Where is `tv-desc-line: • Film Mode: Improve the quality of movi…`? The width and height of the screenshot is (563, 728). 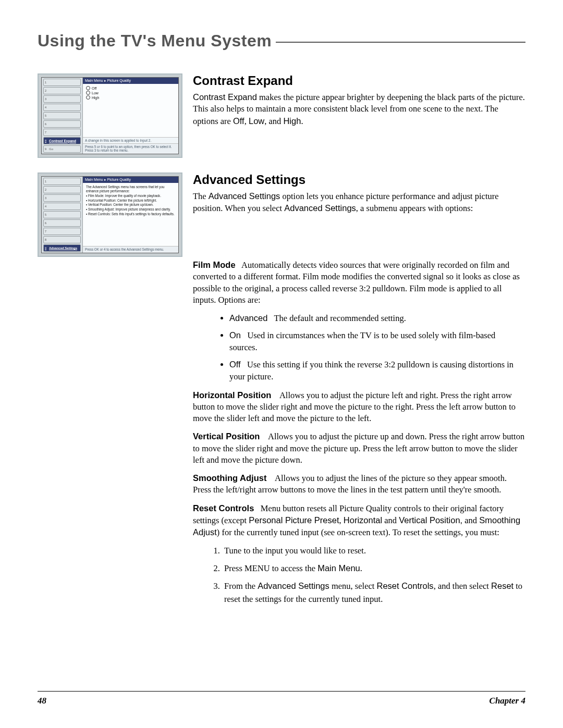
tv-desc-line: • Film Mode: Improve the quality of movi… is located at coordinates (130, 196).